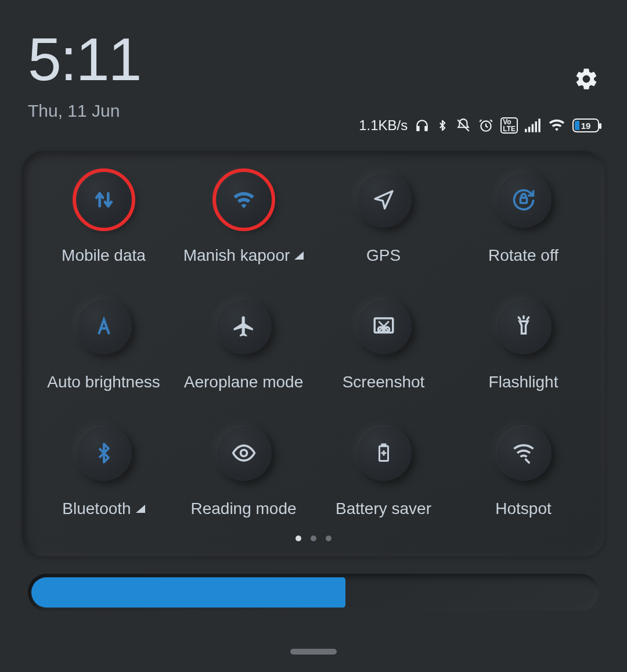 The image size is (627, 672). What do you see at coordinates (479, 125) in the screenshot?
I see `statusbar: 1.1KB/s VoLTE 19` at bounding box center [479, 125].